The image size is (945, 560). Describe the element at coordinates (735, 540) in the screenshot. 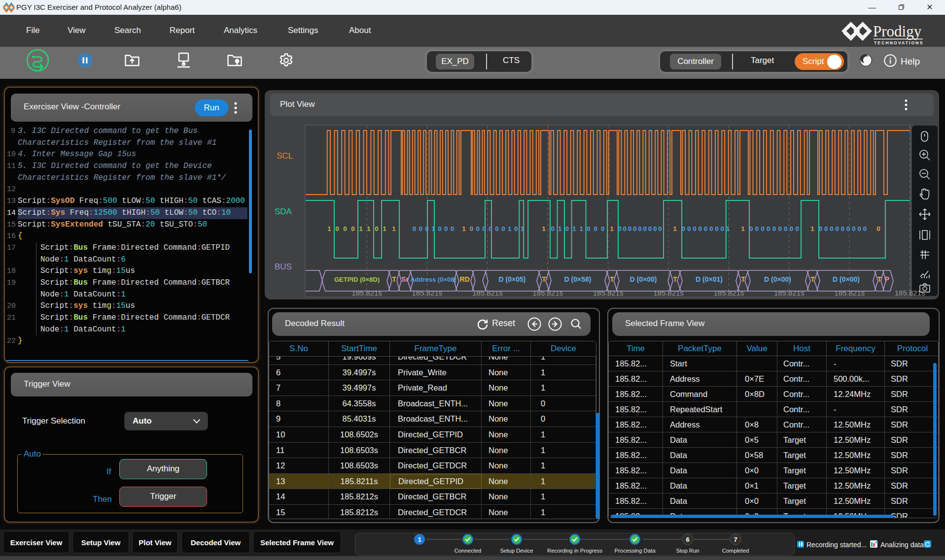

I see `svg-text: 7` at that location.